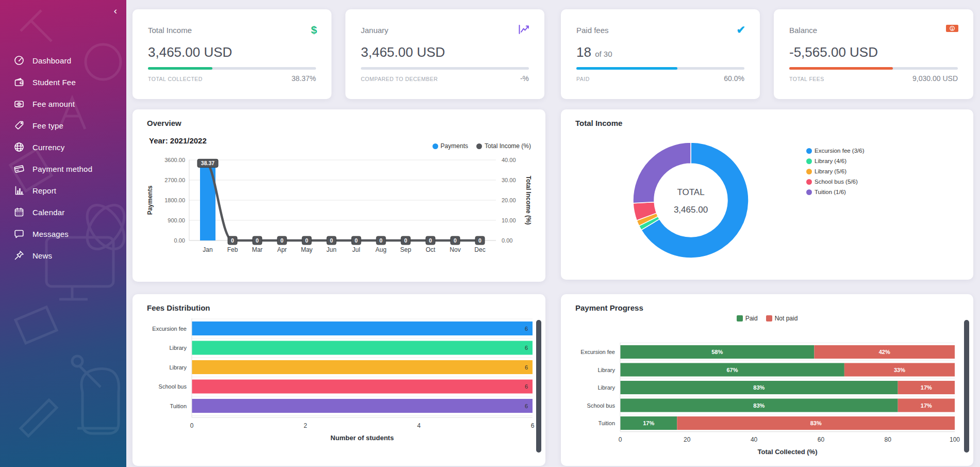 The width and height of the screenshot is (980, 467). I want to click on globe-icon, so click(19, 147).